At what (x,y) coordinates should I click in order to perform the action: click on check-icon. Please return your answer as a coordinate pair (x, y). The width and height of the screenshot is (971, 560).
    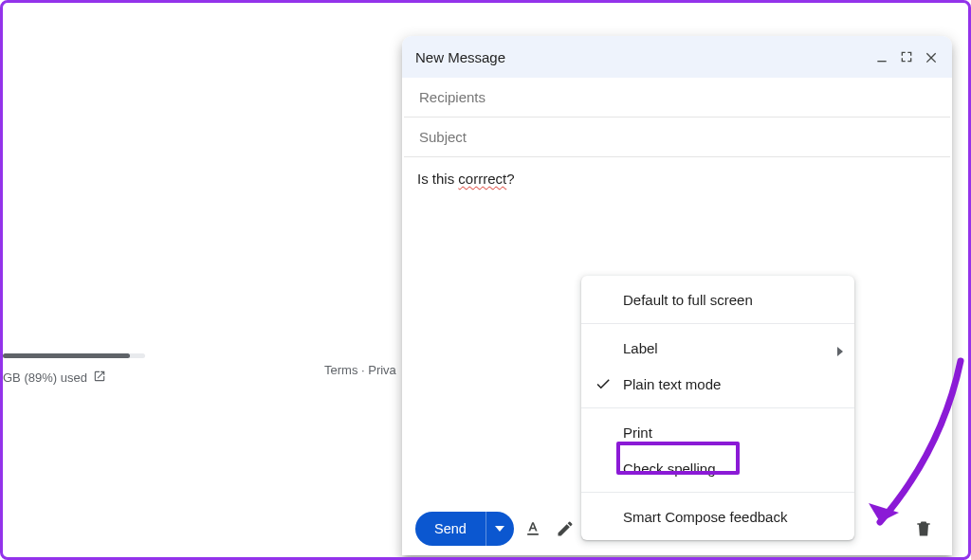
    Looking at the image, I should click on (603, 384).